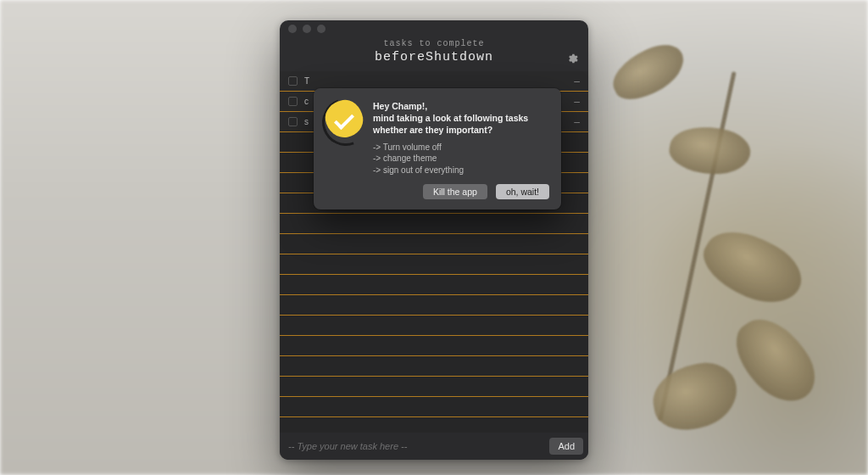 The height and width of the screenshot is (475, 868). I want to click on app-header: tasks to complete beforeShutdown, so click(434, 54).